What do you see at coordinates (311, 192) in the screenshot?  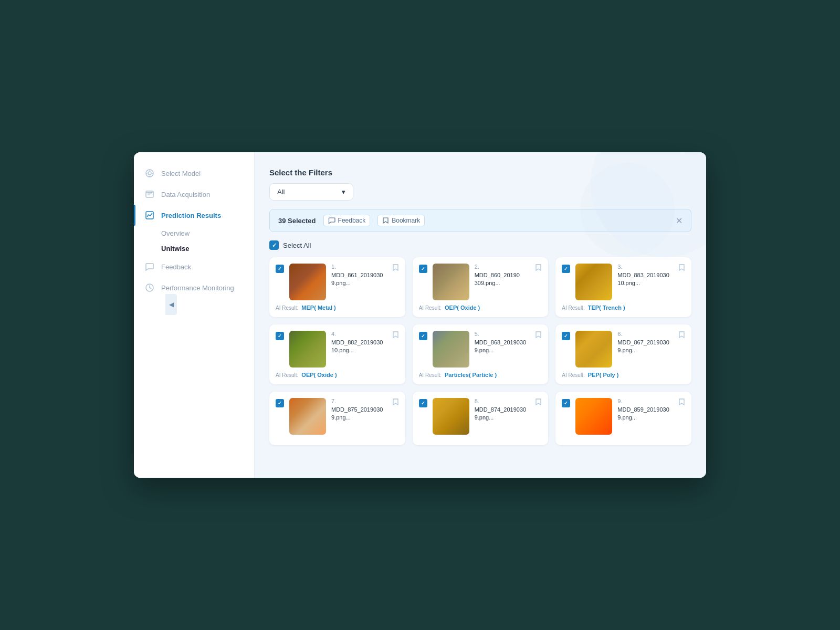 I see `filter-dropdown: All ▾` at bounding box center [311, 192].